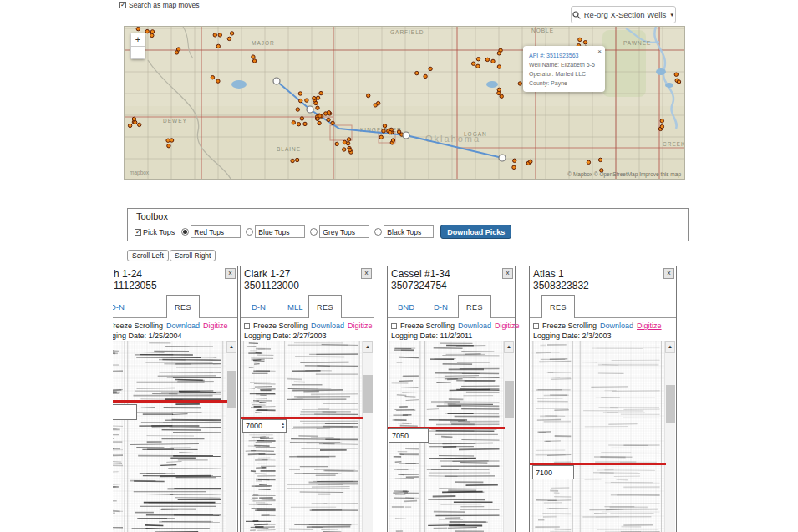 The height and width of the screenshot is (532, 798). Describe the element at coordinates (623, 15) in the screenshot. I see `reorg-xsection-wells-button: Re-org X-Section Wells ▼` at that location.